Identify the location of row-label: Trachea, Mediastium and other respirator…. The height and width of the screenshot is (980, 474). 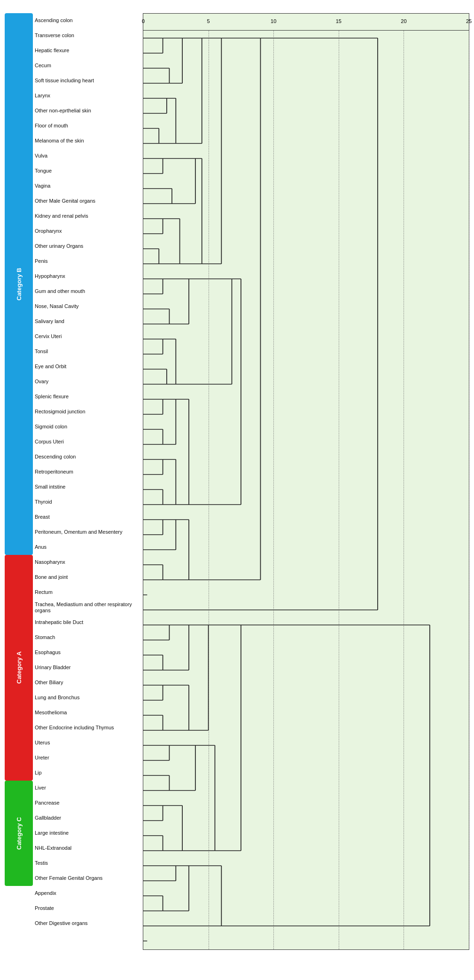
(89, 608).